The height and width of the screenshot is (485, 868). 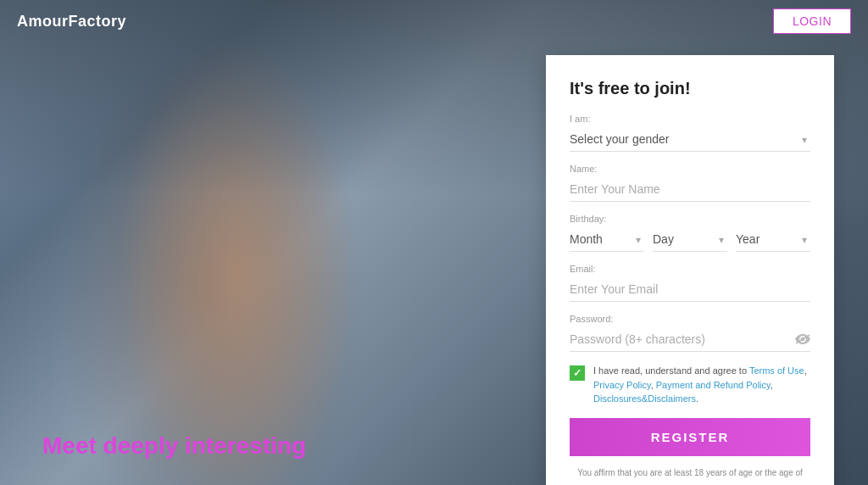 I want to click on gender-field-group: I am: Select your gender Male Female ▾, so click(x=690, y=132).